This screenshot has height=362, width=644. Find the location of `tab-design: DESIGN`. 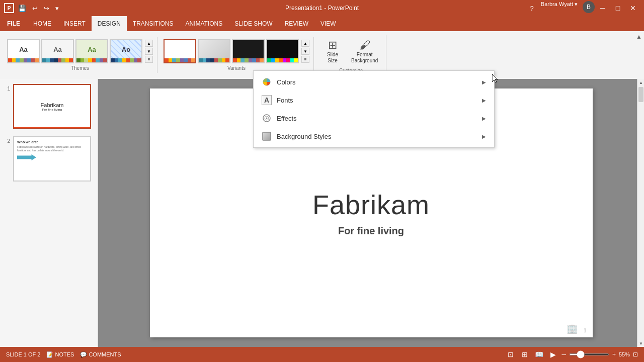

tab-design: DESIGN is located at coordinates (109, 24).